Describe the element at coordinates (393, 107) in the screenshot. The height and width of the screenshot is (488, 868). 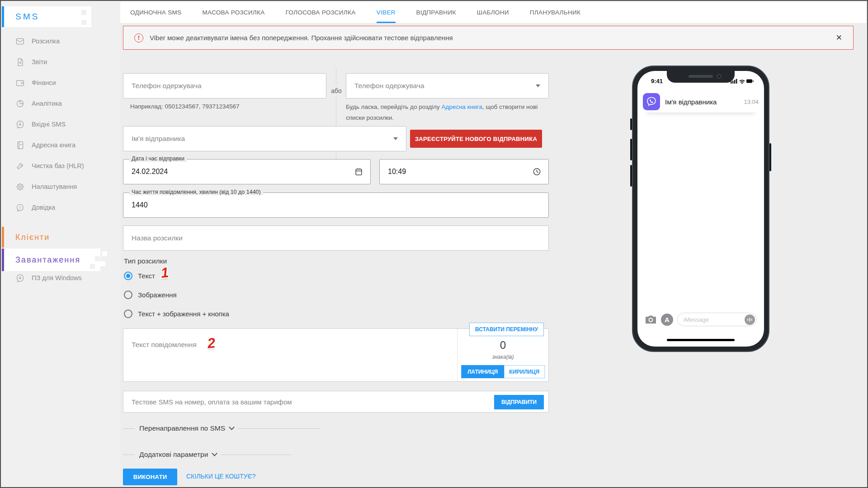
I see `hint-prefix: Будь ласка, перейдіть до розділу` at that location.